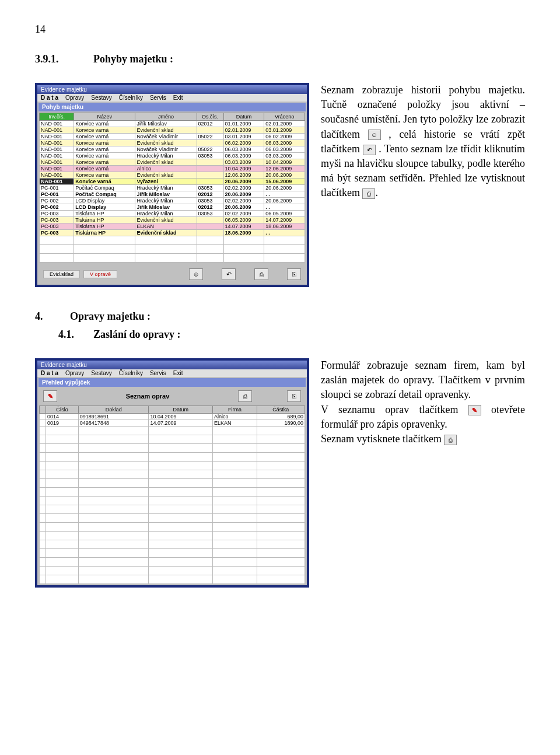 Image resolution: width=560 pixels, height=755 pixels. What do you see at coordinates (244, 233) in the screenshot?
I see `cell: 18.06.2009` at bounding box center [244, 233].